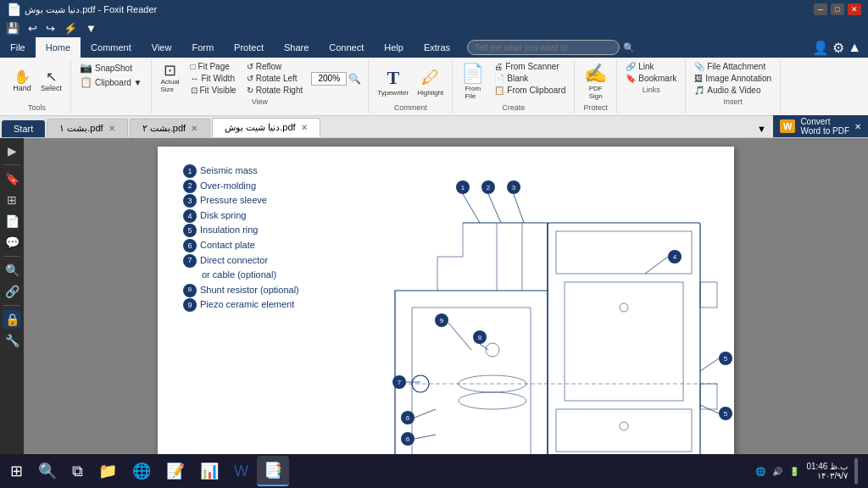 The height and width of the screenshot is (488, 868). Describe the element at coordinates (214, 78) in the screenshot. I see `fit-width-button: ↔ Fit Width` at that location.